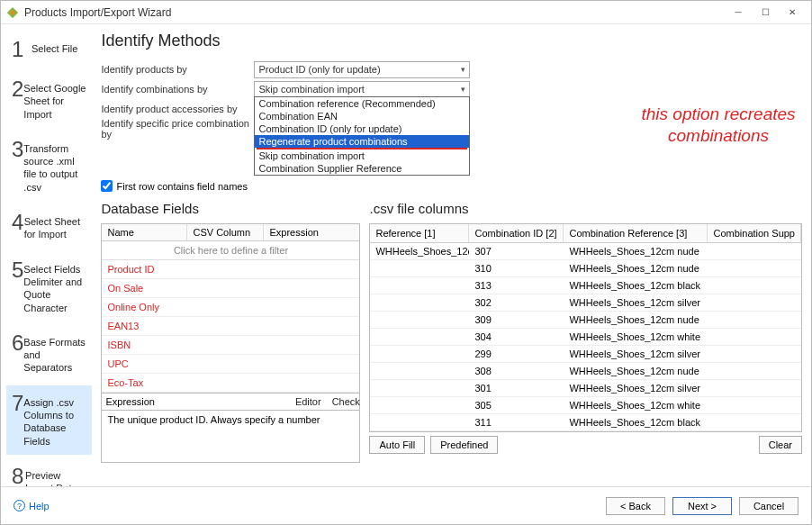 This screenshot has width=812, height=525. What do you see at coordinates (585, 321) in the screenshot?
I see `csv-row: 309WHHeels_Shoes_12cm nude` at bounding box center [585, 321].